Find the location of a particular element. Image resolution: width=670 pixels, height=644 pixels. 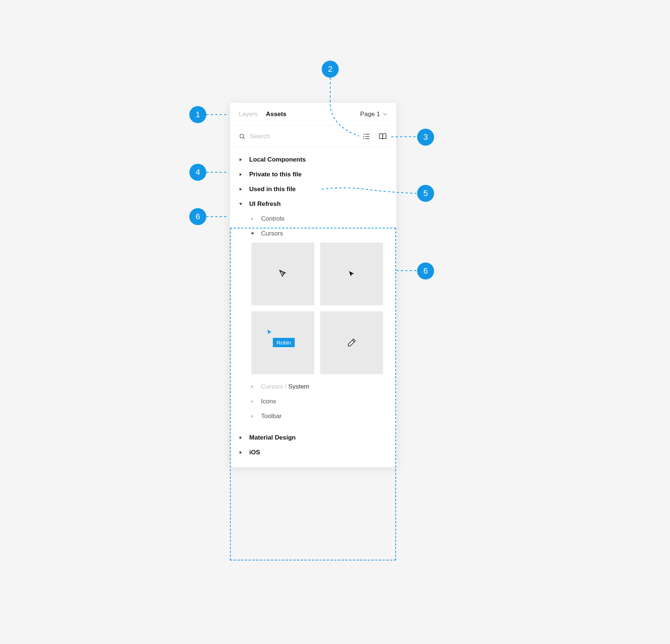

callout-1: 1 is located at coordinates (198, 115).